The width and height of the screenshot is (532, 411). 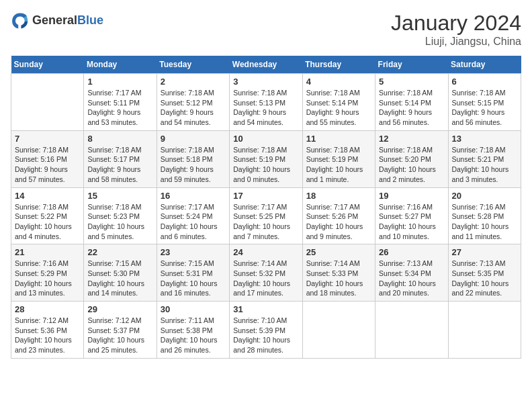 I want to click on calendar-cell: 14Sunrise: 7:18 AM Sunset: 5:22 PM Dayli…, so click(x=48, y=216).